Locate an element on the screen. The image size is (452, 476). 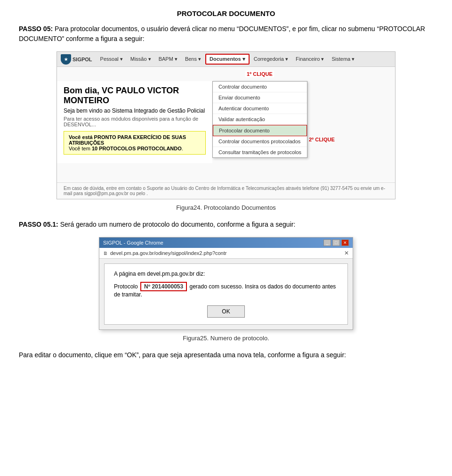
dialog-protocol-line: Protocolo Nº 2014000053 gerado com suces… is located at coordinates (226, 290).